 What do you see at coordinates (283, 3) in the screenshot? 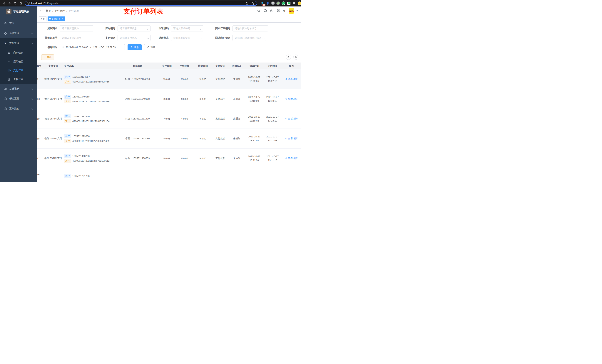
I see `extension-y-icon: y` at bounding box center [283, 3].